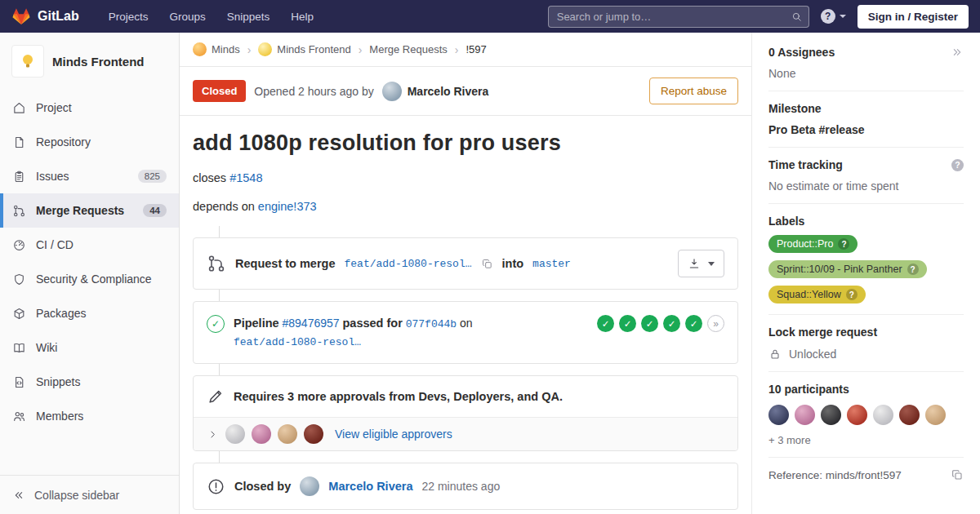  I want to click on breadcrumb-project: Minds Frontend, so click(304, 49).